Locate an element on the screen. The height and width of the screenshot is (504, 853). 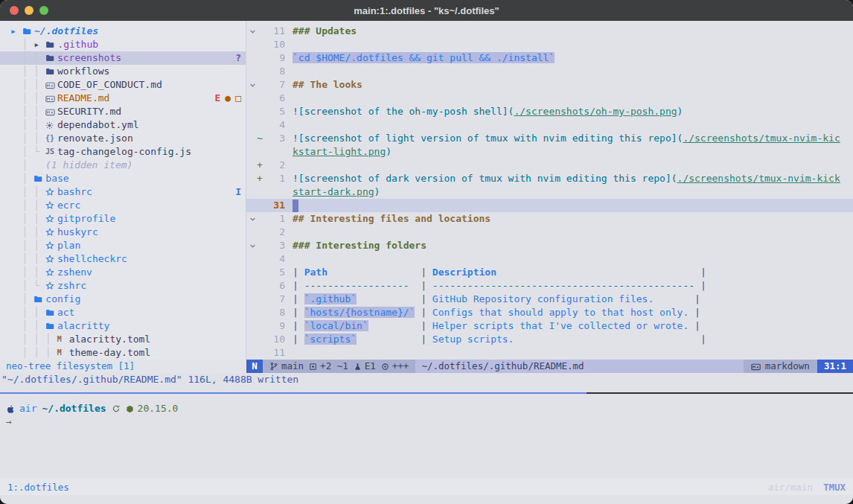
flask-icon is located at coordinates (357, 366).